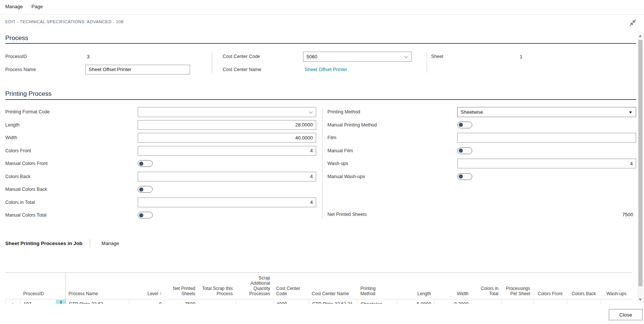  What do you see at coordinates (547, 112) in the screenshot?
I see `printing-method-select: Sheetwise` at bounding box center [547, 112].